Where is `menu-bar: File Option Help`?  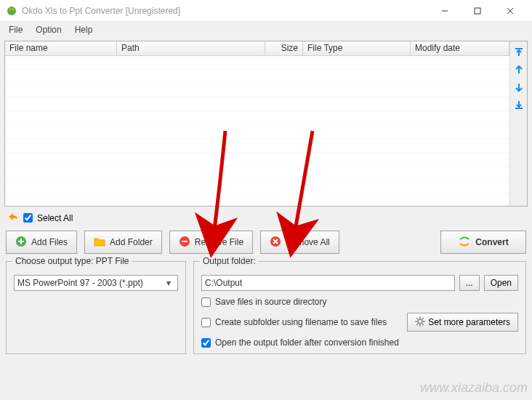 menu-bar: File Option Help is located at coordinates (266, 30).